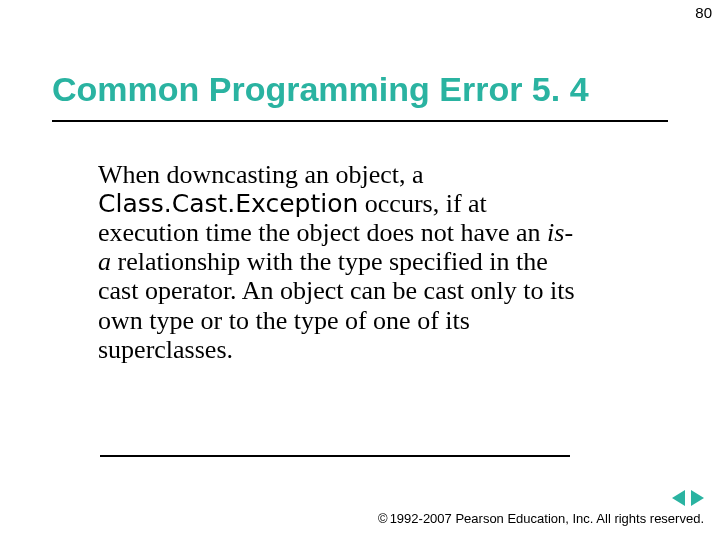 The image size is (720, 540). Describe the element at coordinates (360, 121) in the screenshot. I see `title-underline` at that location.